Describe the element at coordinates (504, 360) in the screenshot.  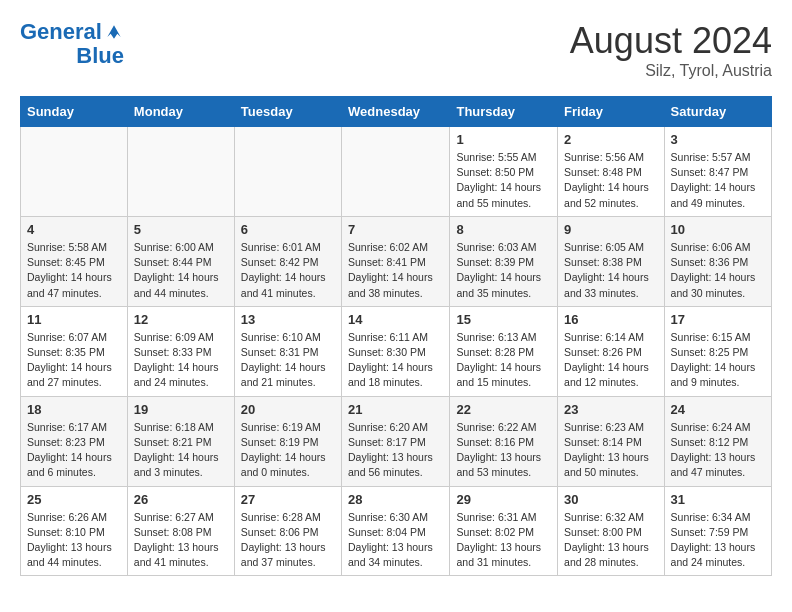
I see `day-info: Sunrise: 6:13 AM Sunset: 8:28 PM Dayligh…` at that location.